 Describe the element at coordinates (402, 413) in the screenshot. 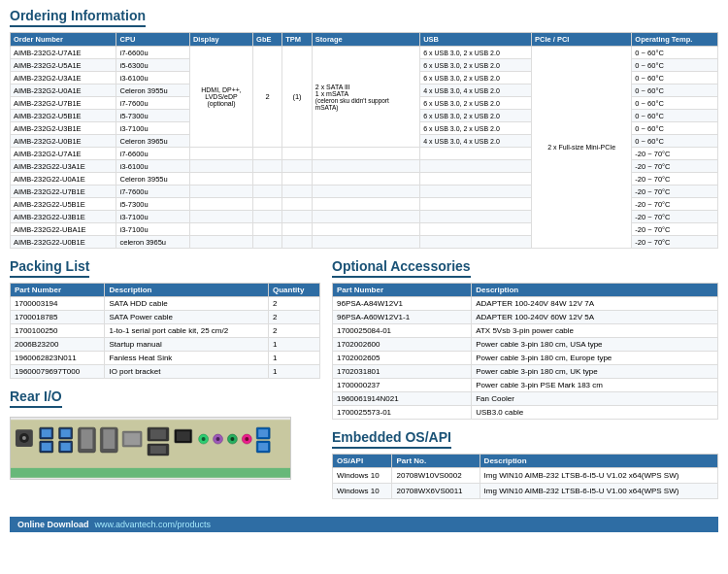

I see `opt-part: 1700025573-01` at that location.